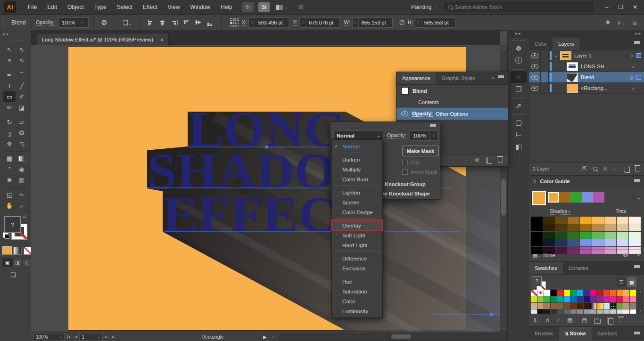 This screenshot has width=644, height=341. What do you see at coordinates (535, 77) in the screenshot?
I see `visibility-toggle` at bounding box center [535, 77].